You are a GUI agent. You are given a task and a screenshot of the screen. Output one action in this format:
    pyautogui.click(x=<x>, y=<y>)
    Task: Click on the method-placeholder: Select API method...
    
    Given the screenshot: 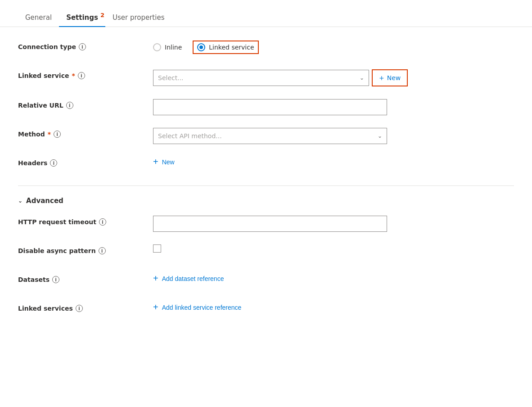 What is the action you would take?
    pyautogui.click(x=190, y=136)
    